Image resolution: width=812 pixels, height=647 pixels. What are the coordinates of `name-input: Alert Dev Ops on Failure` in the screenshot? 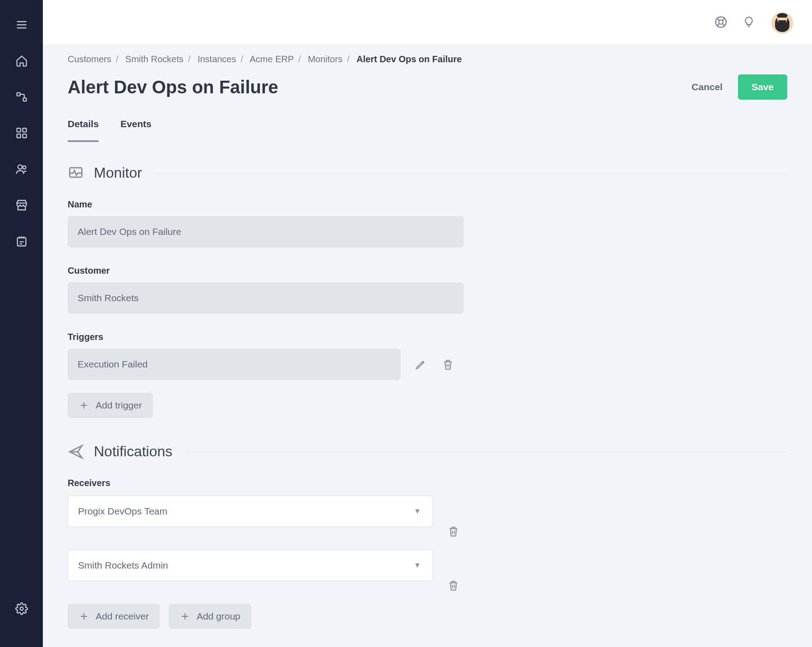 It's located at (266, 232).